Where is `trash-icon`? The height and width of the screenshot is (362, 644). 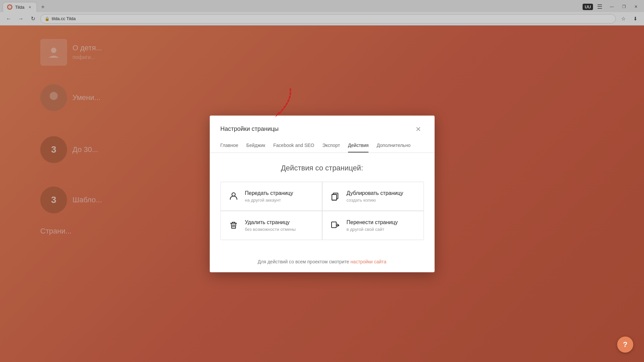 trash-icon is located at coordinates (234, 225).